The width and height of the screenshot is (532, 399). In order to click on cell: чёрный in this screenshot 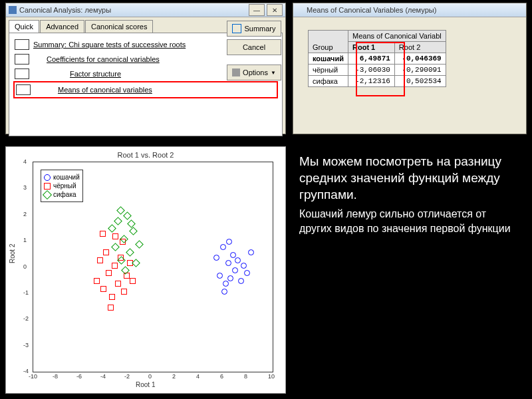, I will do `click(329, 70)`.